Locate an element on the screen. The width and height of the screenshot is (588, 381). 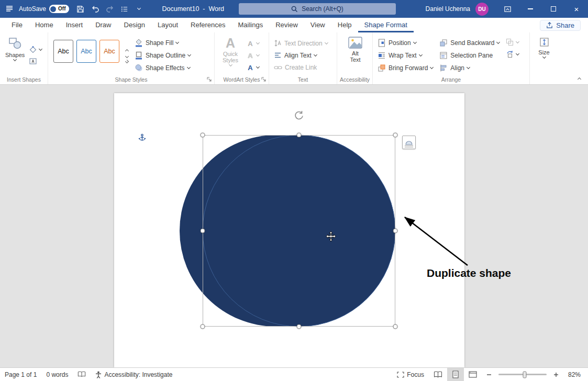
accessibility-status-button: Accessibility: Investigate is located at coordinates (134, 375).